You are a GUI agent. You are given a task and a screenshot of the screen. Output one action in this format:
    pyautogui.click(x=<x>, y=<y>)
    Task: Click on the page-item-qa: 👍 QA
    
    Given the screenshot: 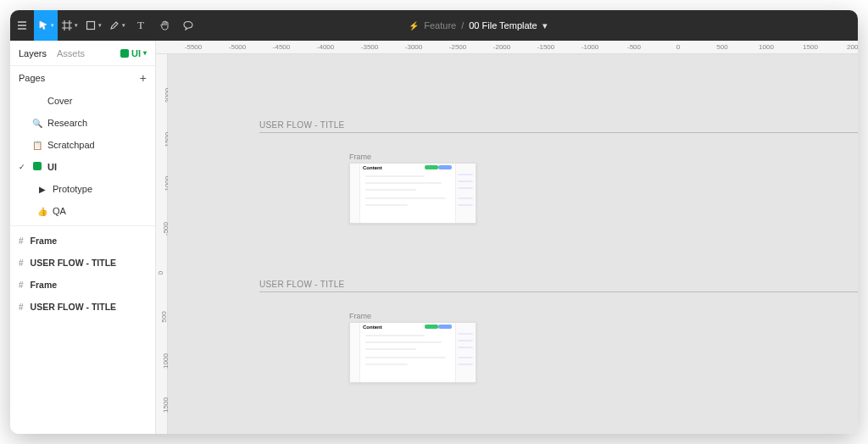 What is the action you would take?
    pyautogui.click(x=83, y=211)
    